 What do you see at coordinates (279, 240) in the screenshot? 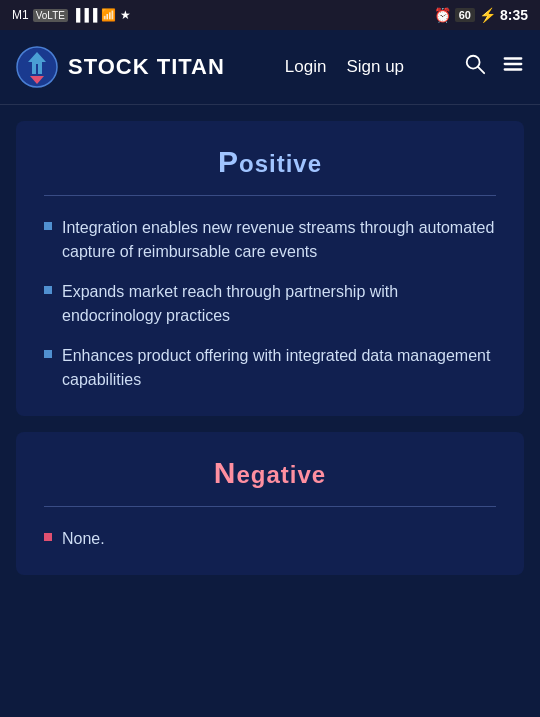
I see `positive-bullet-text-1: Integration enables new revenue streams …` at bounding box center [279, 240].